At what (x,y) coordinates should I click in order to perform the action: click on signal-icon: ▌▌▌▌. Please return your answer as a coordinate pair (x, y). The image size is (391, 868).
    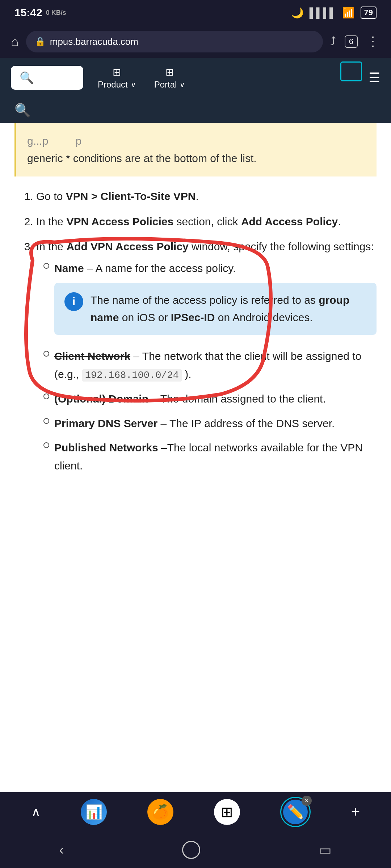
    Looking at the image, I should click on (323, 13).